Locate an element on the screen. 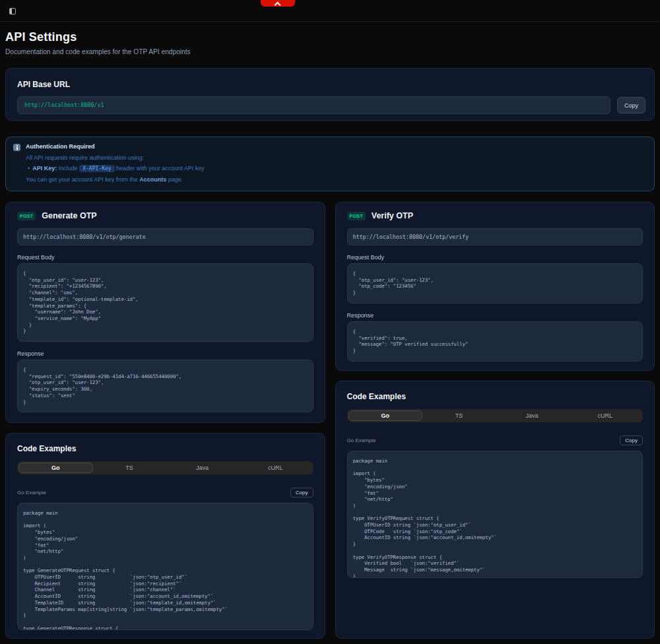 This screenshot has width=660, height=644. copy-base-url-button: Copy is located at coordinates (631, 106).